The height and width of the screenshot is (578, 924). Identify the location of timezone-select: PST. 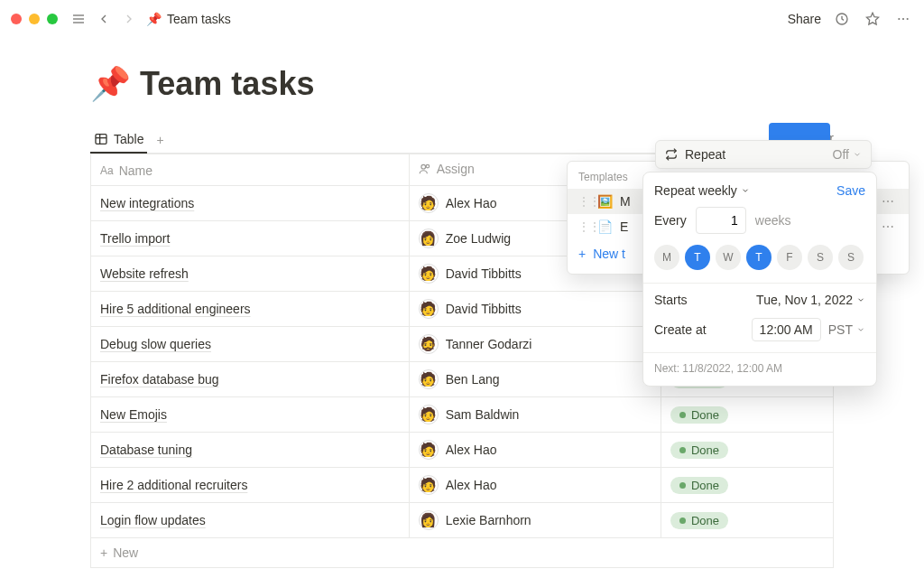
(846, 330).